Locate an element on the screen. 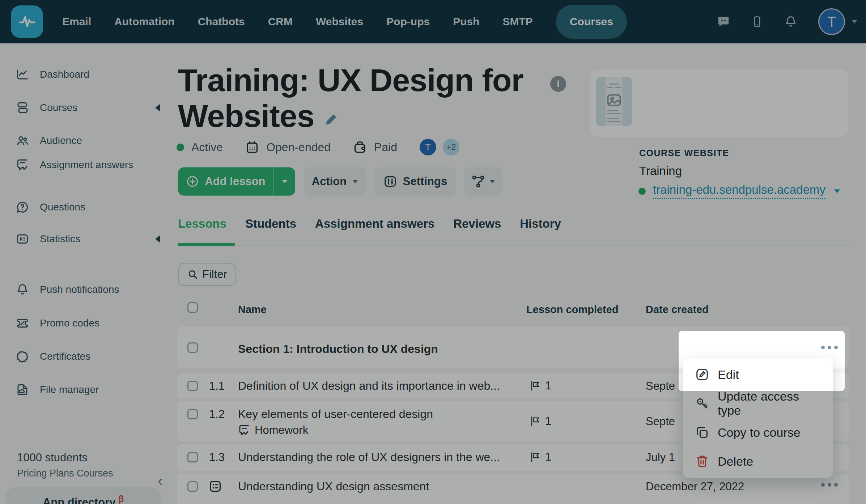 This screenshot has width=866, height=504. nav-item-websites: Websites is located at coordinates (339, 22).